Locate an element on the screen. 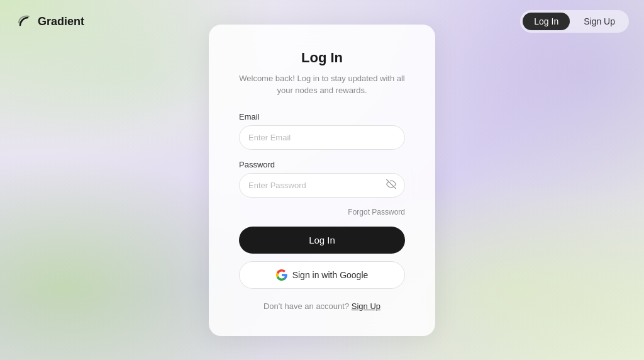 This screenshot has height=360, width=644. card-subtitle: Welcome back! Log in to stay updated wit… is located at coordinates (322, 84).